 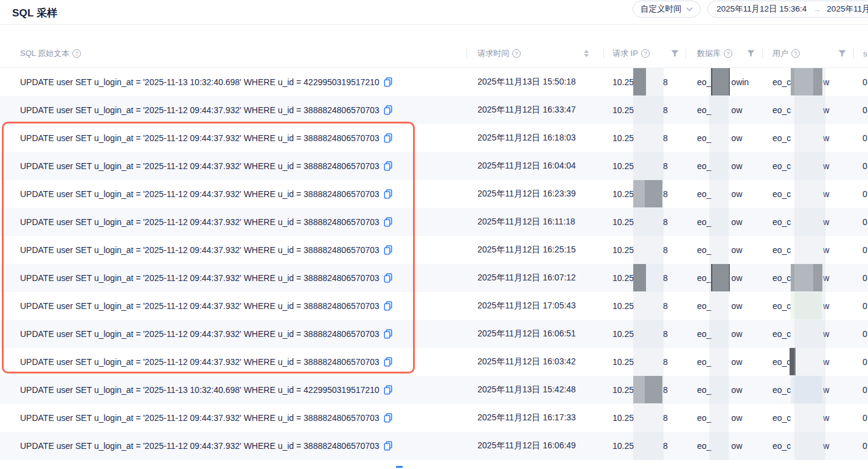 What do you see at coordinates (816, 10) in the screenshot?
I see `arrow-right-icon: →` at bounding box center [816, 10].